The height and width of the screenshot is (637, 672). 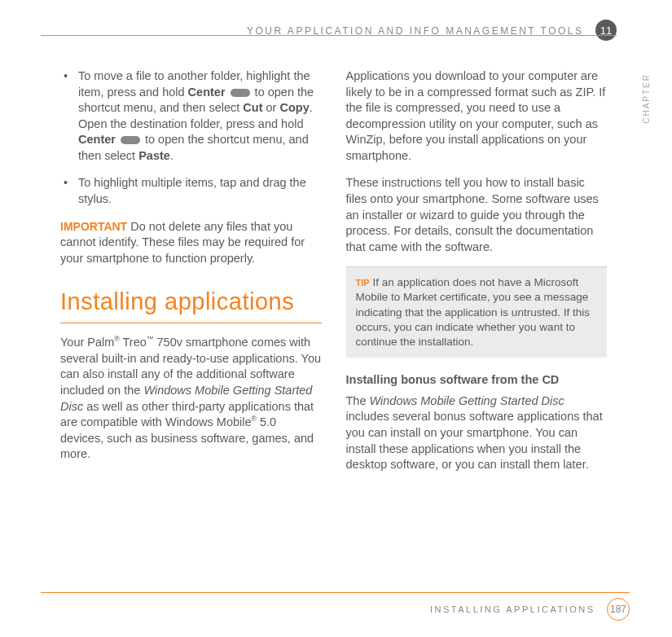 I want to click on tip-box: TIP If an application does not have a Mi…, so click(x=477, y=312).